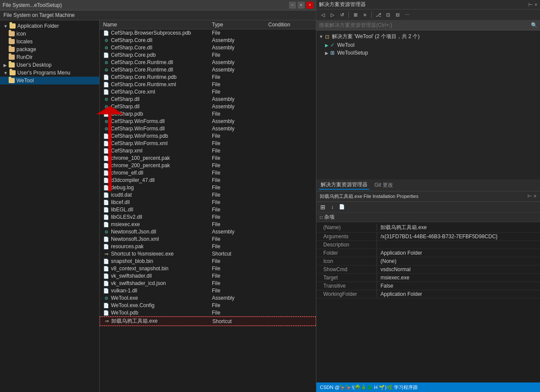  I want to click on prop-row: Arguments /x{31FD7BD1-44BE-46B3-B732-7EF…, so click(428, 236).